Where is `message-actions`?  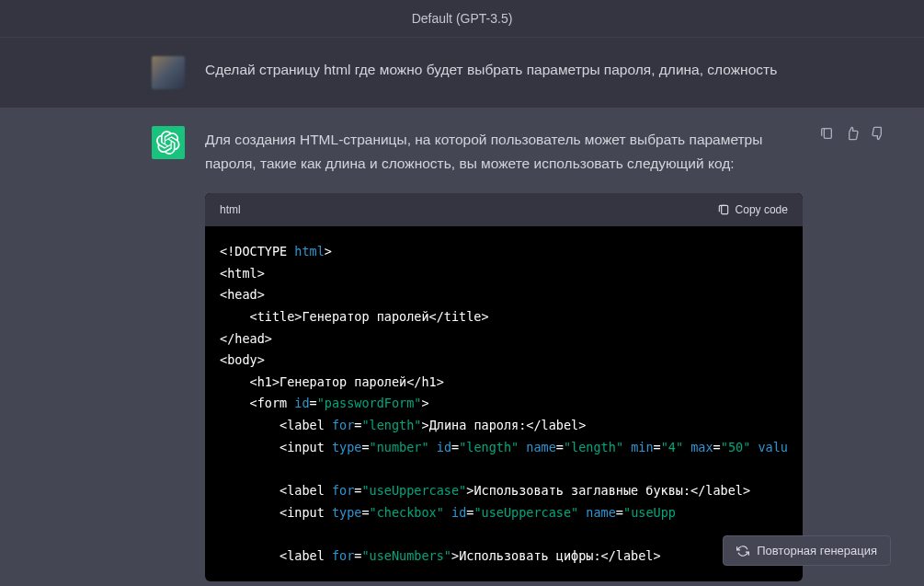
message-actions is located at coordinates (852, 133).